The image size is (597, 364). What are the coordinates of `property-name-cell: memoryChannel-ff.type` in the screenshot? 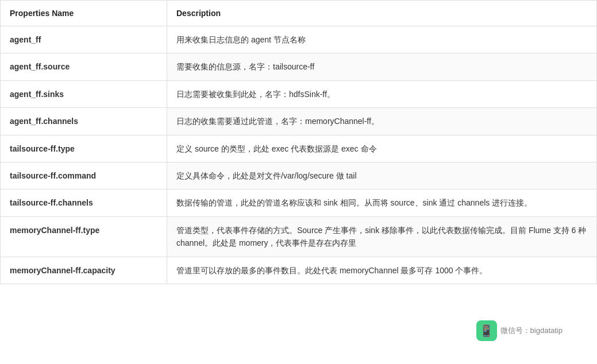 It's located at (84, 237).